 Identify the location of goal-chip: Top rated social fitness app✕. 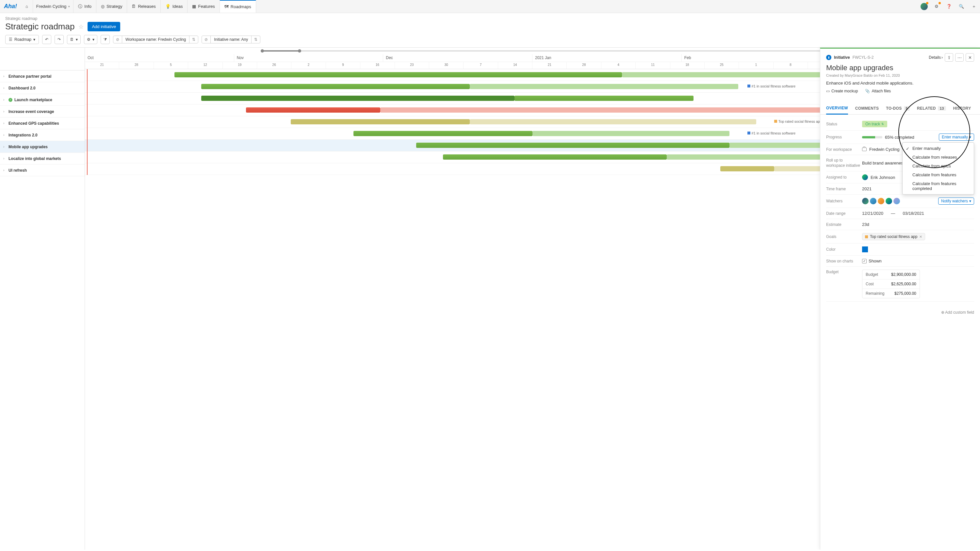
(894, 237).